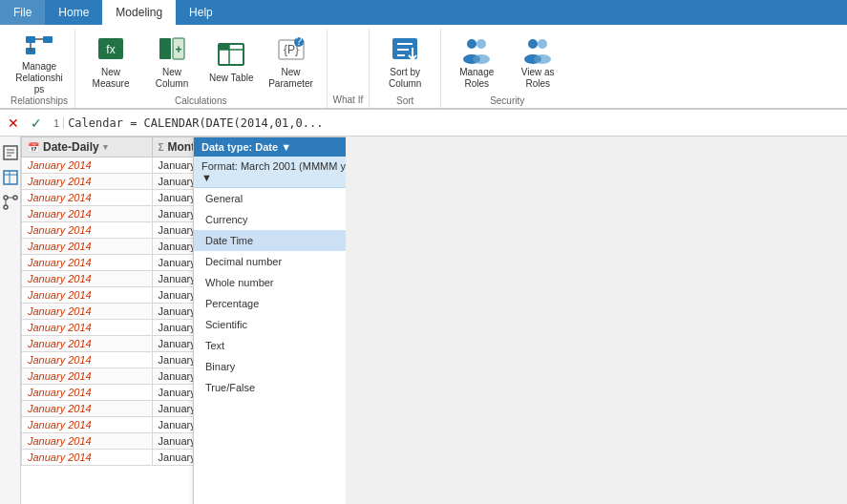  What do you see at coordinates (507, 102) in the screenshot?
I see `ribbon-group-label-security: Security` at bounding box center [507, 102].